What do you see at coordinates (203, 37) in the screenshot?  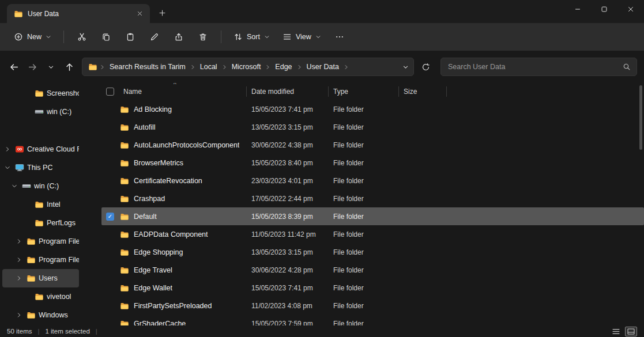 I see `delete-button` at bounding box center [203, 37].